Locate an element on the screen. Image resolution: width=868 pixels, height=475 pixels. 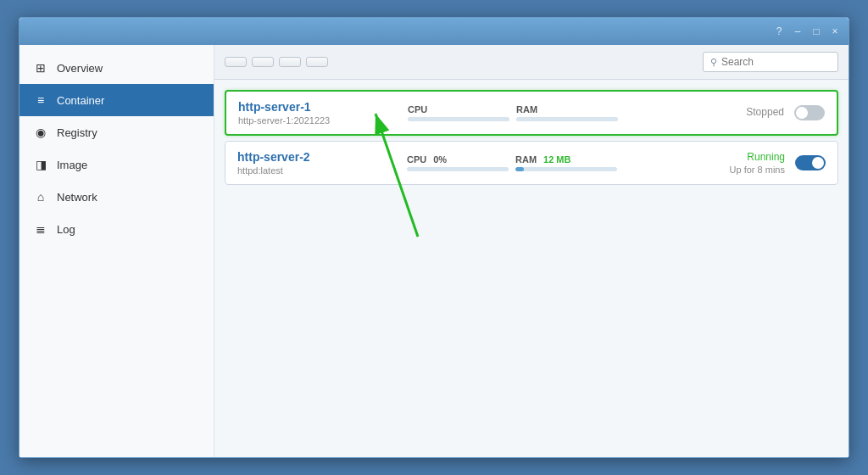
cpu-label-row1: CPU is located at coordinates (417, 109).